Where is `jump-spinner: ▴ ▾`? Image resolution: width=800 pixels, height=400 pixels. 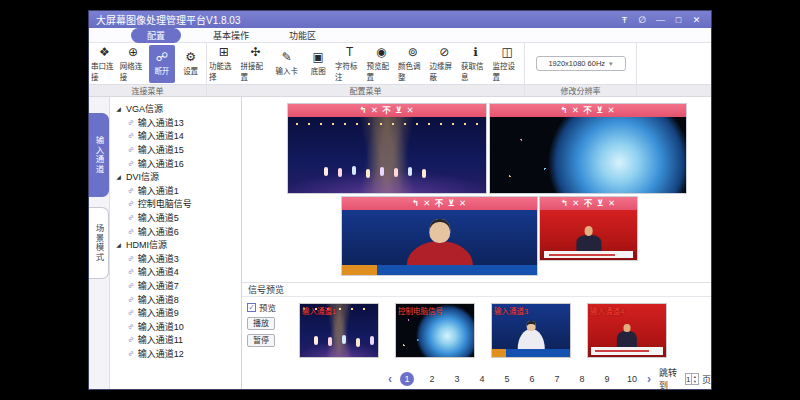 jump-spinner: ▴ ▾ is located at coordinates (694, 379).